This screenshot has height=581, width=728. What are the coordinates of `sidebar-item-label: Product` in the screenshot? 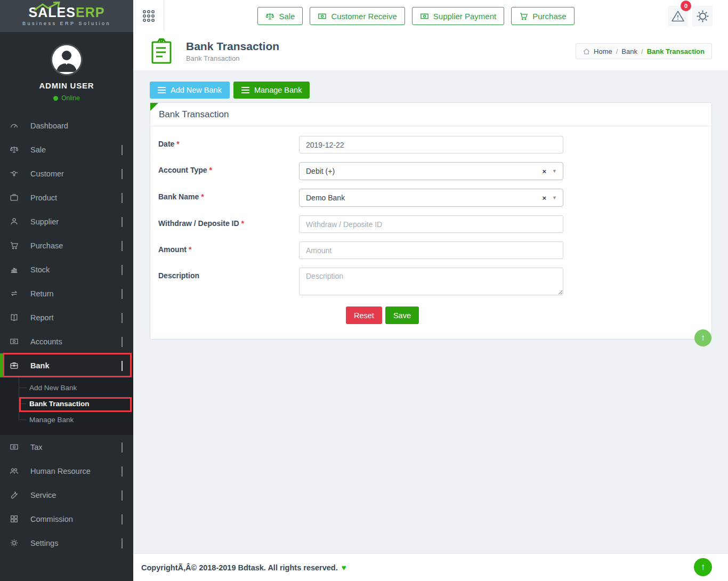 It's located at (44, 198).